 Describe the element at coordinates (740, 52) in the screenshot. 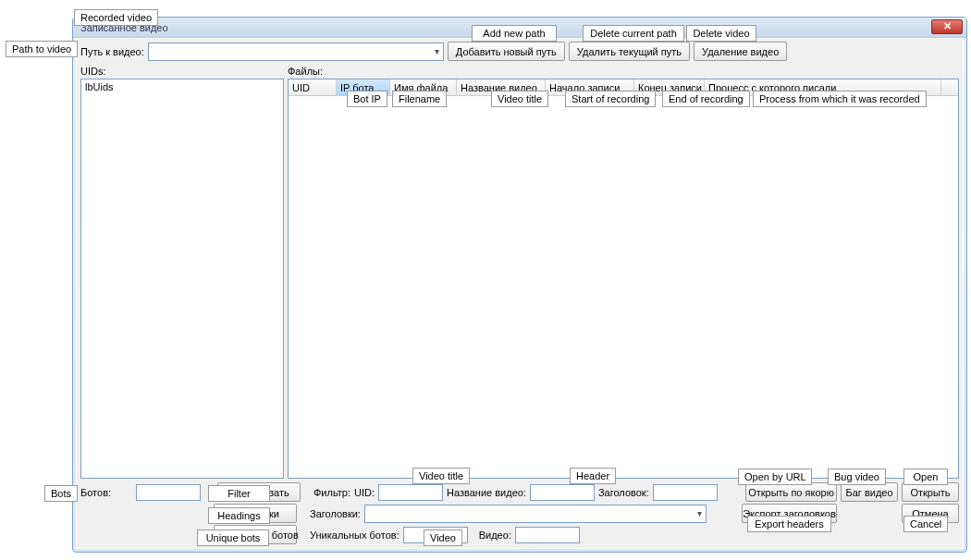

I see `delete-video-button: Удаление видео` at that location.